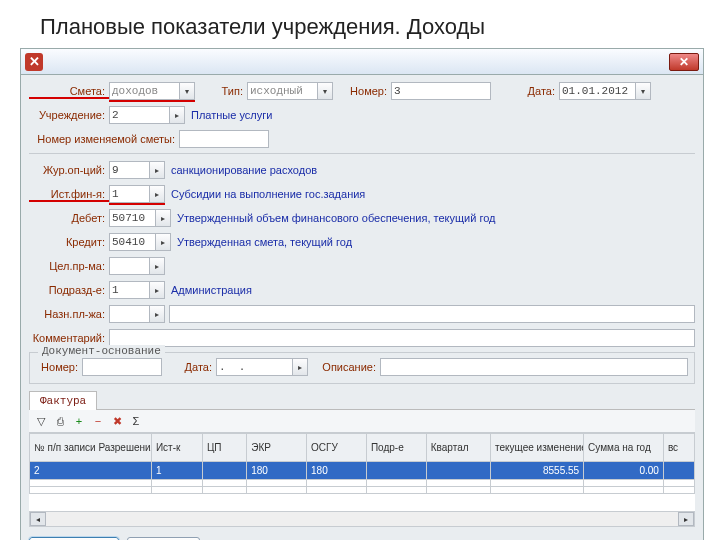 The image size is (720, 540). Describe the element at coordinates (534, 91) in the screenshot. I see `label-date: Дата:` at that location.